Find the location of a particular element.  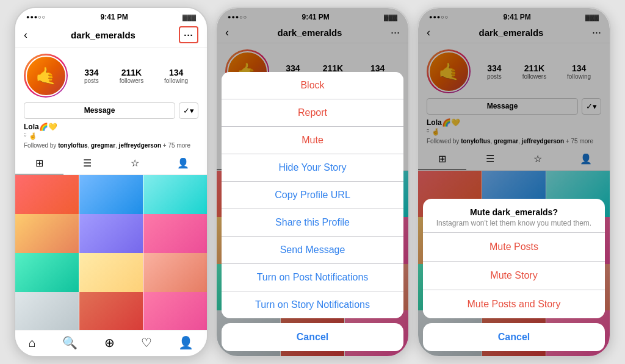

profile-buttons-1: Message ✓▾ is located at coordinates (111, 111).